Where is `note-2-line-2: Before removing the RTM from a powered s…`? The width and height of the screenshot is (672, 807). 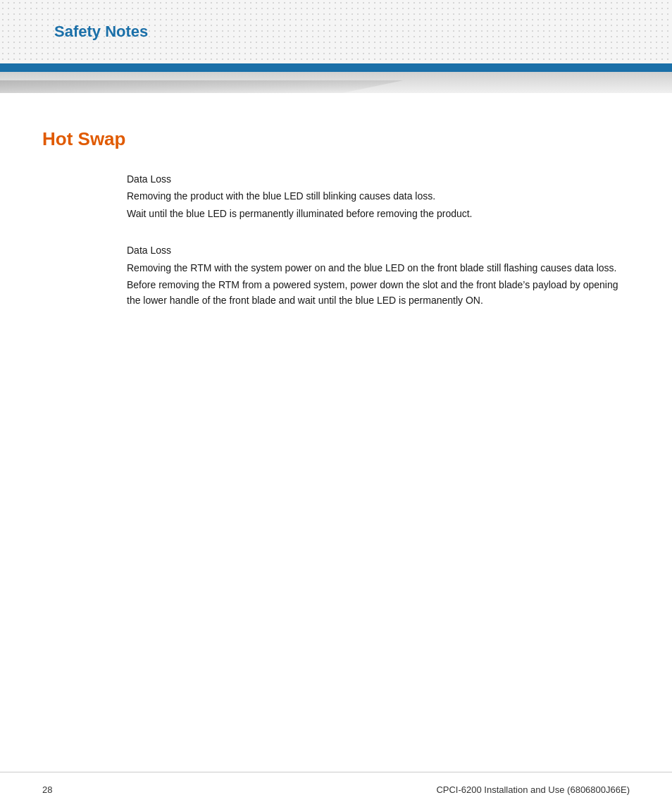
note-2-line-2: Before removing the RTM from a powered s… is located at coordinates (378, 293).